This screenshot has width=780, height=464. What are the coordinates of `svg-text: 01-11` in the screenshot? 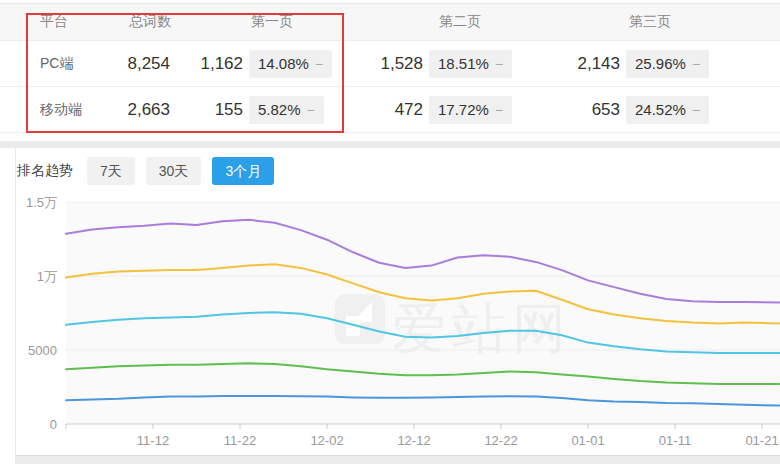 It's located at (675, 440).